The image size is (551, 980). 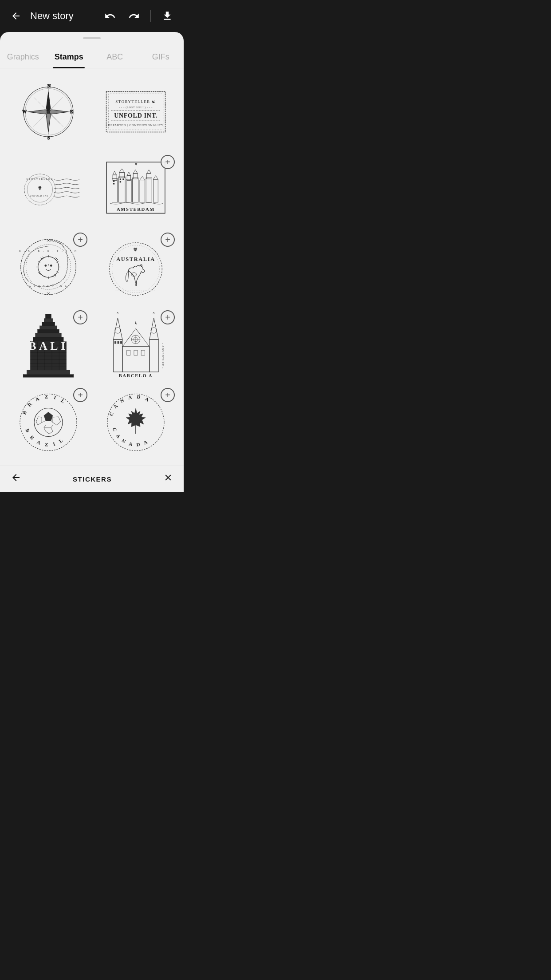 I want to click on tab-stamps: Stamps, so click(x=69, y=58).